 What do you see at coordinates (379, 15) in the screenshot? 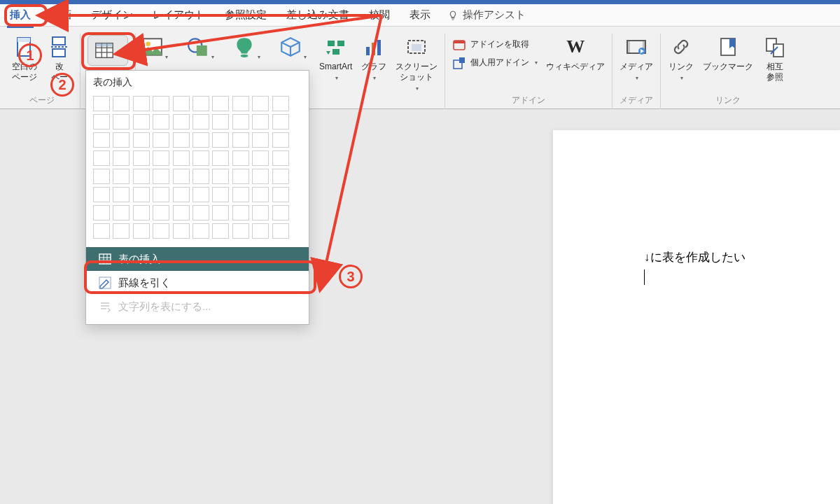
I see `tab-review: 校閲` at bounding box center [379, 15].